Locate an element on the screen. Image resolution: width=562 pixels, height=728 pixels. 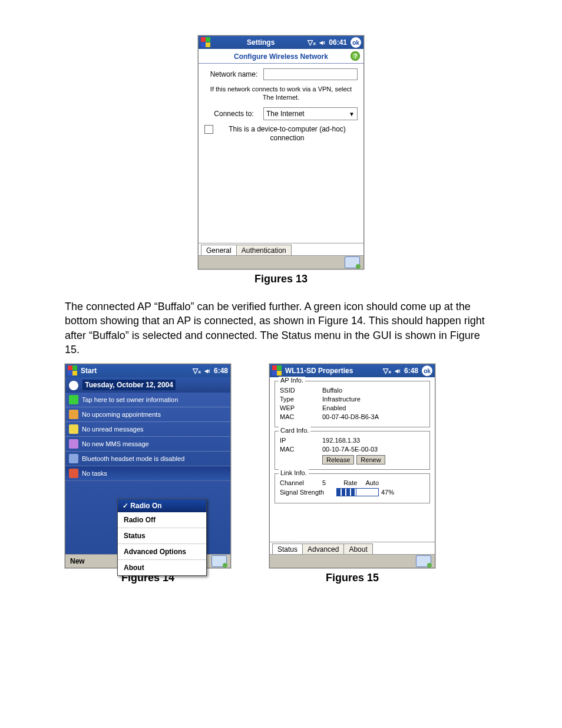
today-item-label: Tap here to set owner information is located at coordinates (130, 400).